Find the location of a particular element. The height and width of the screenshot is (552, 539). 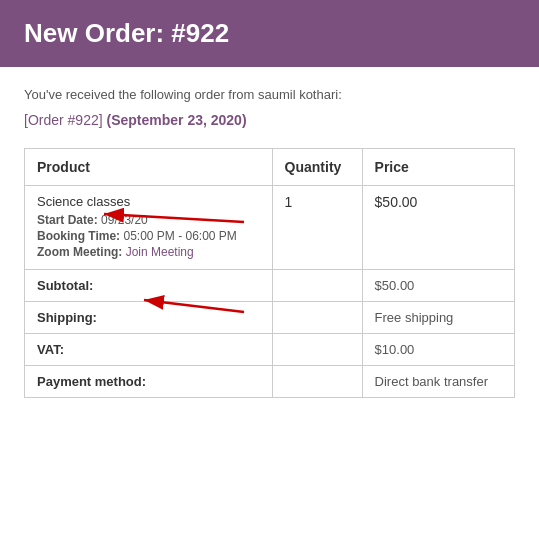

join-meeting-link: Join Meeting is located at coordinates (160, 252).